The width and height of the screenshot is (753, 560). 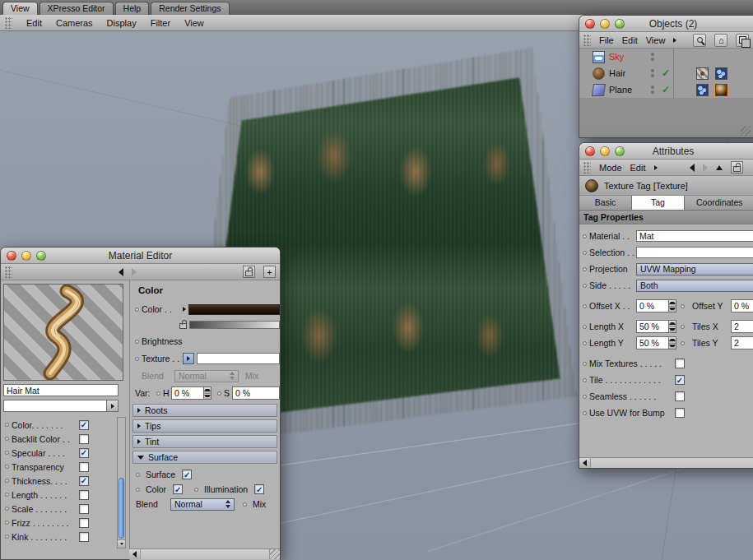 What do you see at coordinates (65, 424) in the screenshot?
I see `channel-row-color: Color. . . . . . .` at bounding box center [65, 424].